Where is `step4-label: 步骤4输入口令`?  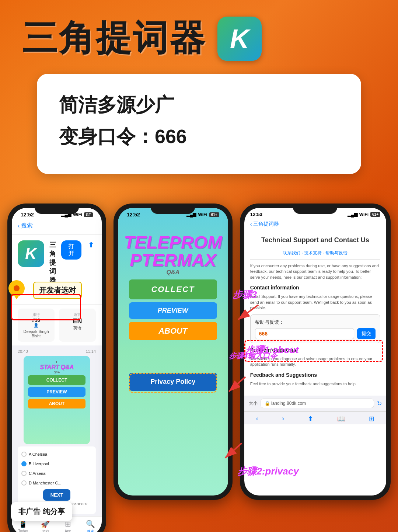 step4-label: 步骤4输入口令 is located at coordinates (253, 356).